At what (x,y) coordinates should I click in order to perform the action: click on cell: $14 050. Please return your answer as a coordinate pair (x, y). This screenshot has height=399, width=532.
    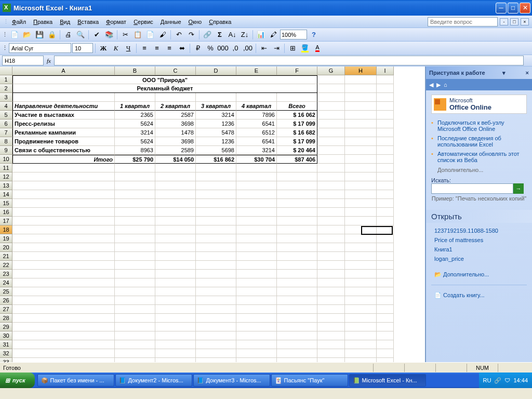
    Looking at the image, I should click on (176, 159).